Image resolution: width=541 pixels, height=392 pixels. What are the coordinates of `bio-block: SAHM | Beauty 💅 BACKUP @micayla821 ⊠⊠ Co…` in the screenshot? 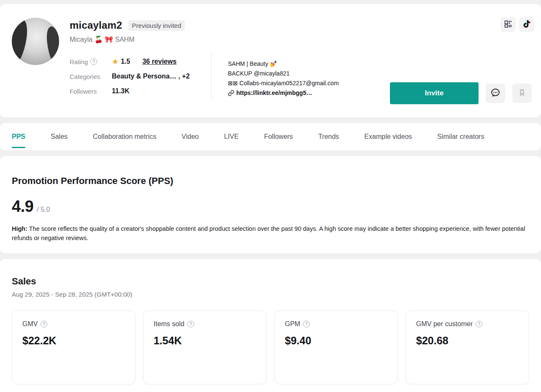 It's located at (284, 78).